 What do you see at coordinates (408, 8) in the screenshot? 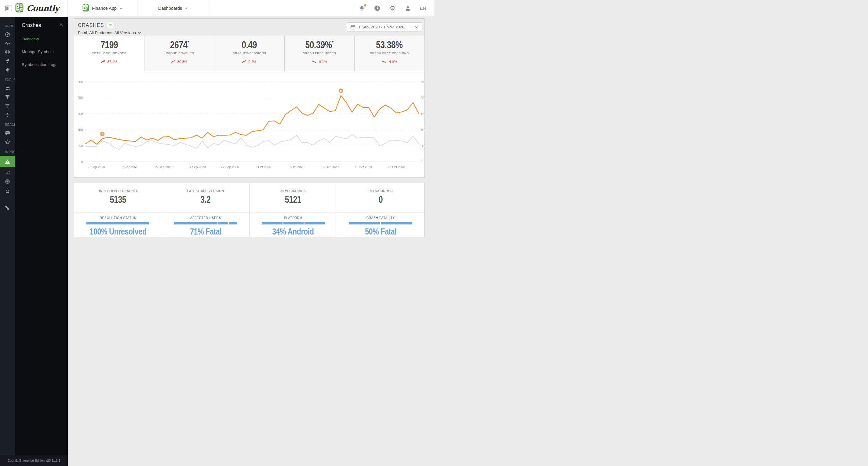
I see `user-icon` at bounding box center [408, 8].